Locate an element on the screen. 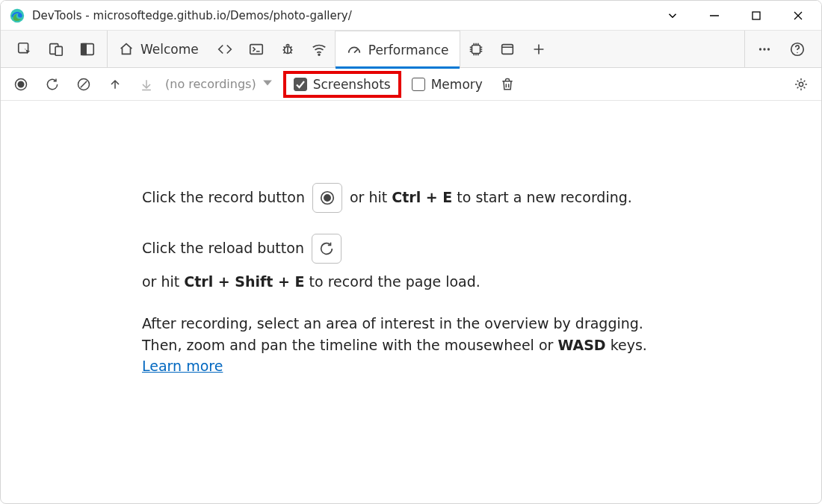 This screenshot has width=822, height=504. screenshots-checkbox is located at coordinates (300, 84).